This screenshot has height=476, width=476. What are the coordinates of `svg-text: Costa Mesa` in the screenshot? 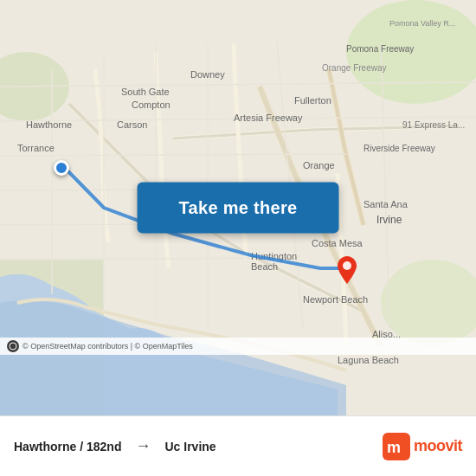 It's located at (338, 243).